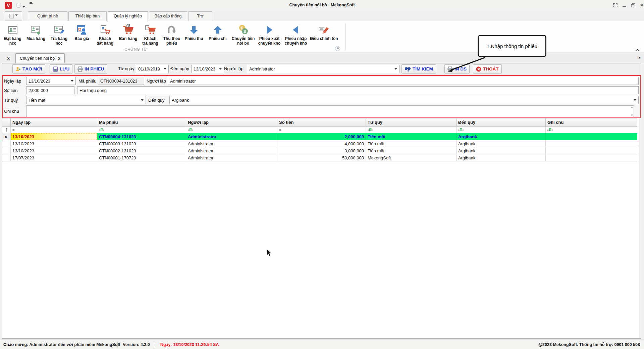 The width and height of the screenshot is (644, 349). What do you see at coordinates (48, 16) in the screenshot?
I see `ribbon-tab-system-admin: Quản trị hệ thống` at bounding box center [48, 16].